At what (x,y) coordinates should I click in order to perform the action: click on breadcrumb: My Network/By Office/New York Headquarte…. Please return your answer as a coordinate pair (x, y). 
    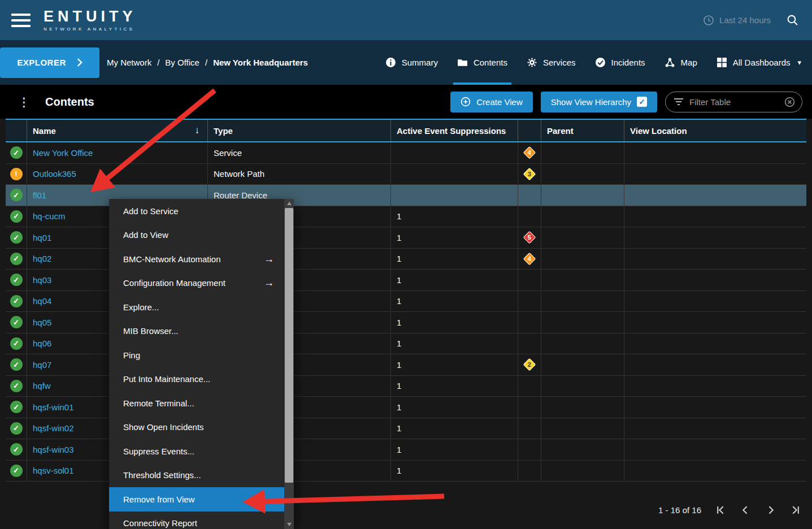
    Looking at the image, I should click on (207, 62).